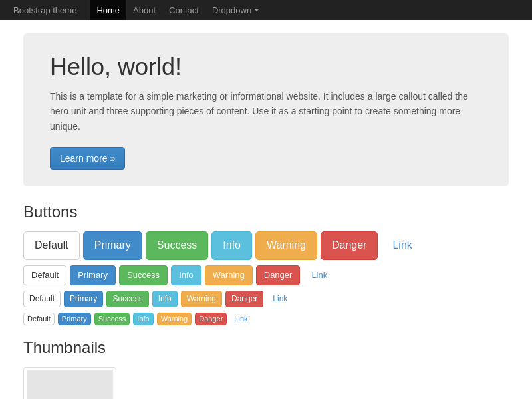 The width and height of the screenshot is (532, 399). I want to click on nav-item-home: Home, so click(108, 10).